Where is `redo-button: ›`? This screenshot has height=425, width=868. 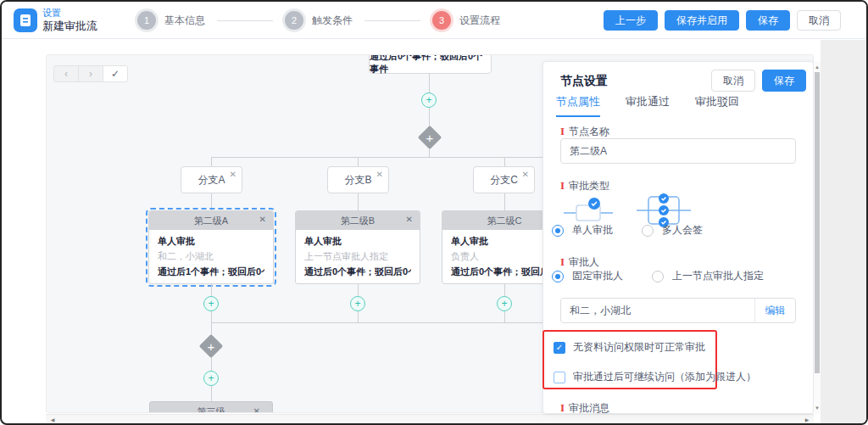 redo-button: › is located at coordinates (91, 74).